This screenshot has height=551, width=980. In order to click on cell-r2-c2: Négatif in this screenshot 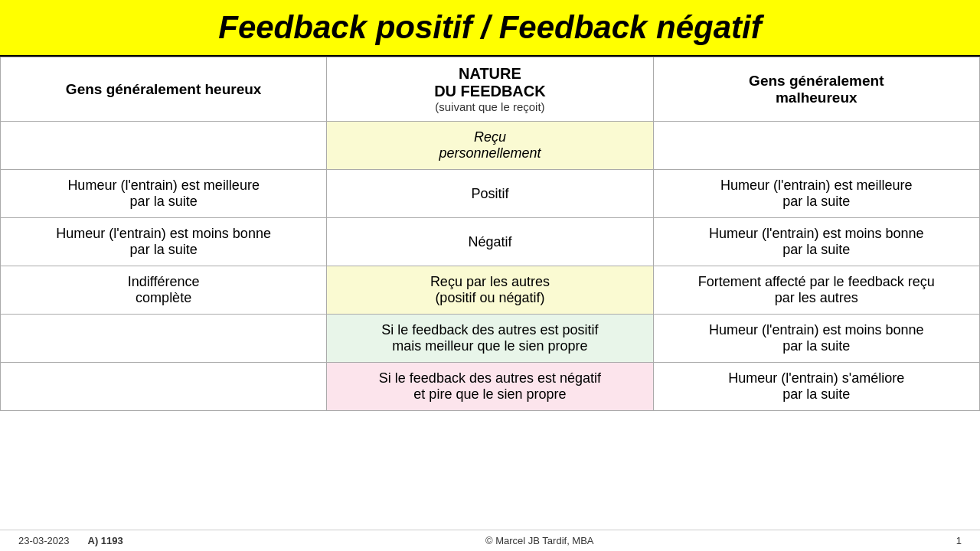, I will do `click(490, 242)`.